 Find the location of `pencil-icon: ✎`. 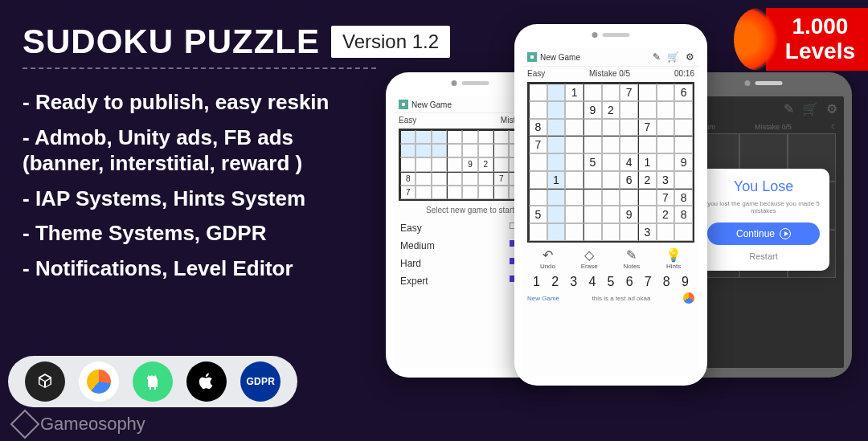

pencil-icon: ✎ is located at coordinates (657, 57).